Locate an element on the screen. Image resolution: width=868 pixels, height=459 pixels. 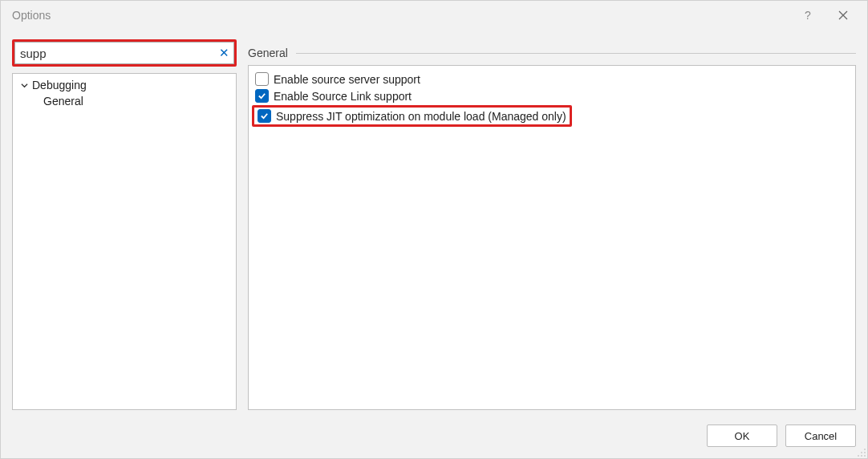
group-header: General is located at coordinates (552, 53).